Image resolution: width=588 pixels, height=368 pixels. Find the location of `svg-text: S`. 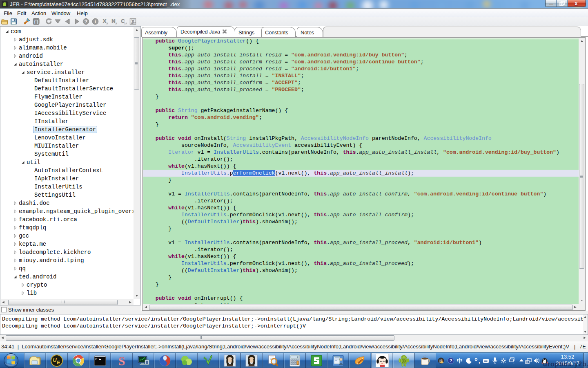

svg-text: S is located at coordinates (122, 361).